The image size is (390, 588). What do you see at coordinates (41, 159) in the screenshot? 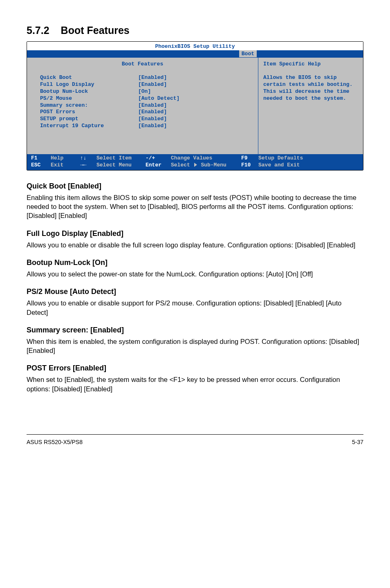
I see `bios-key: F1` at bounding box center [41, 159].